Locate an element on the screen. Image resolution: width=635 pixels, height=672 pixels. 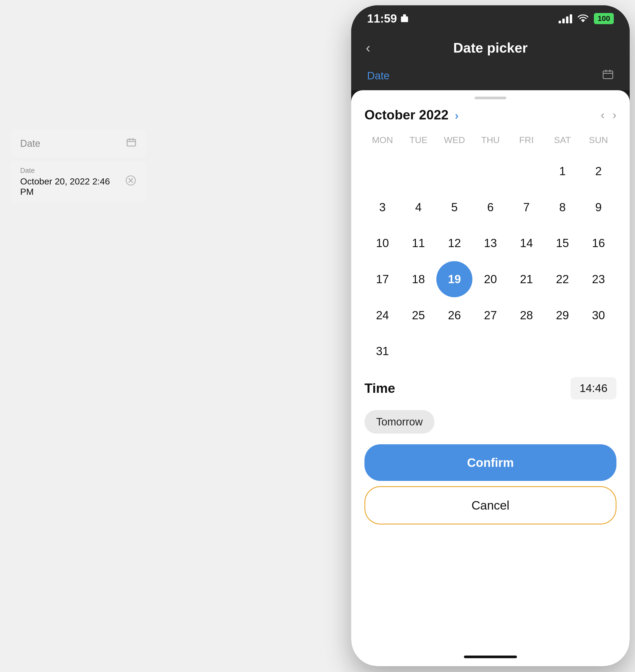
weekday-wed: WED is located at coordinates (454, 140).